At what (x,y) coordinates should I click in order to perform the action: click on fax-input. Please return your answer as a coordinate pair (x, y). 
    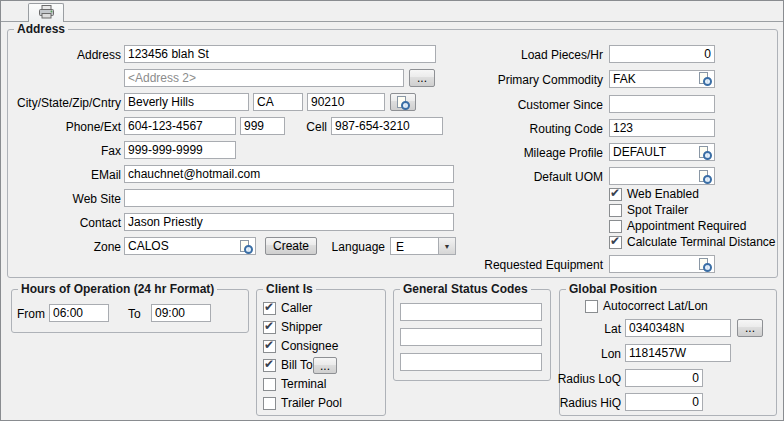
    Looking at the image, I should click on (180, 150).